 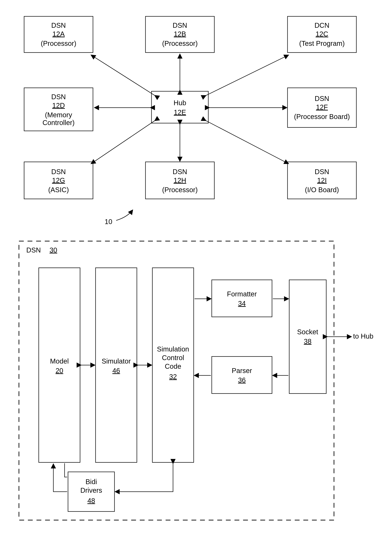 What do you see at coordinates (34, 250) in the screenshot?
I see `dsn-30-label: DSN` at bounding box center [34, 250].